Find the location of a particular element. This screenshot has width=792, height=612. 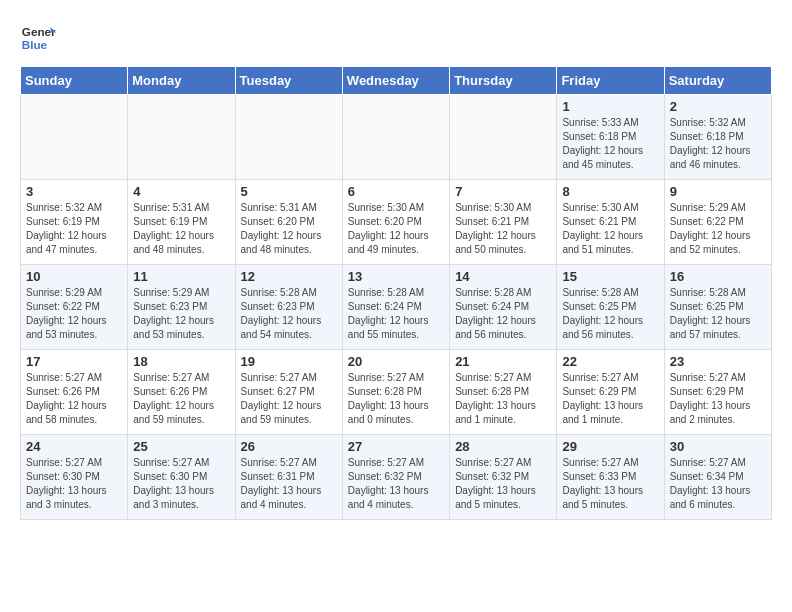

calendar-cell: 6Sunrise: 5:30 AM Sunset: 6:20 PM Daylig… is located at coordinates (396, 222).